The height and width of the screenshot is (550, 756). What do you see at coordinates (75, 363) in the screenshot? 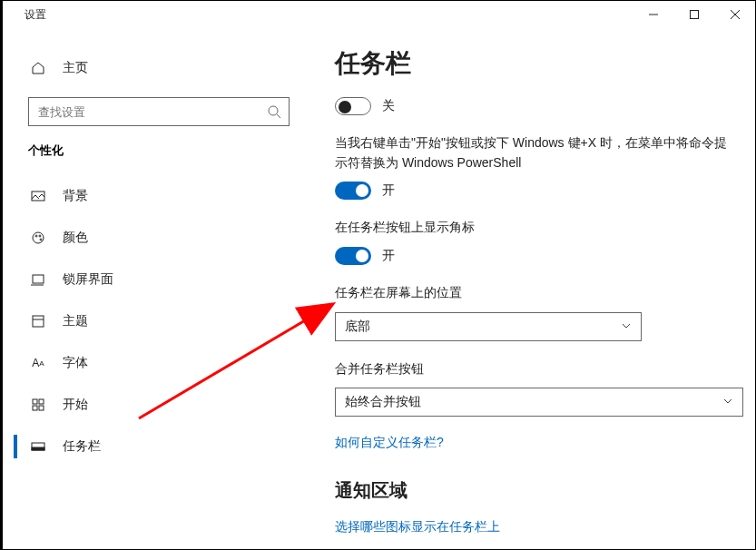
I see `nav-item-label: 字体` at bounding box center [75, 363].